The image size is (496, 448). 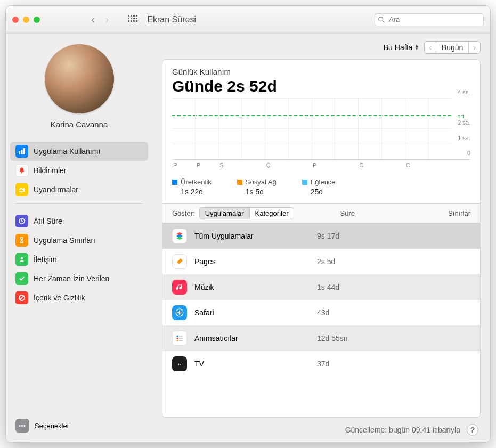 What do you see at coordinates (452, 47) in the screenshot?
I see `today-button: Bugün` at bounding box center [452, 47].